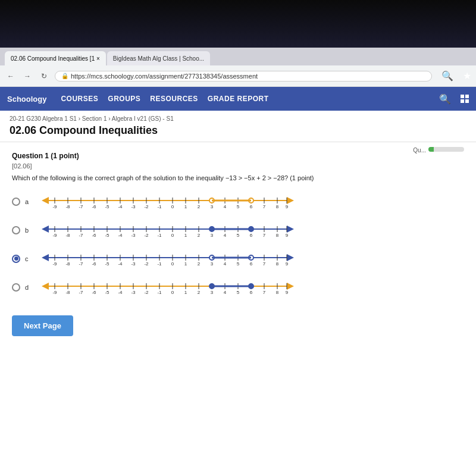  What do you see at coordinates (29, 230) in the screenshot?
I see `label-b: b` at bounding box center [29, 230].